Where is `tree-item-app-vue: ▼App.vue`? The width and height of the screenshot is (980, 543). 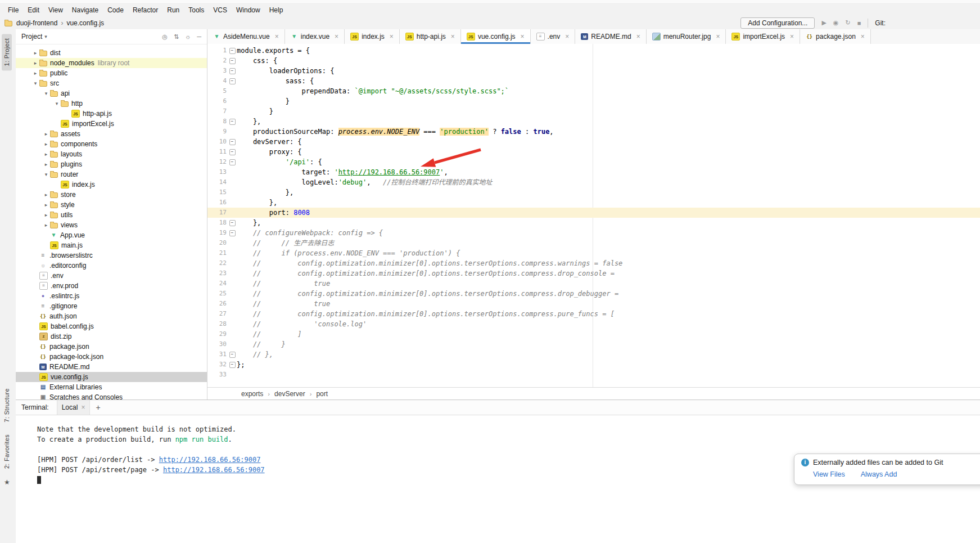
tree-item-app-vue: ▼App.vue is located at coordinates (111, 235).